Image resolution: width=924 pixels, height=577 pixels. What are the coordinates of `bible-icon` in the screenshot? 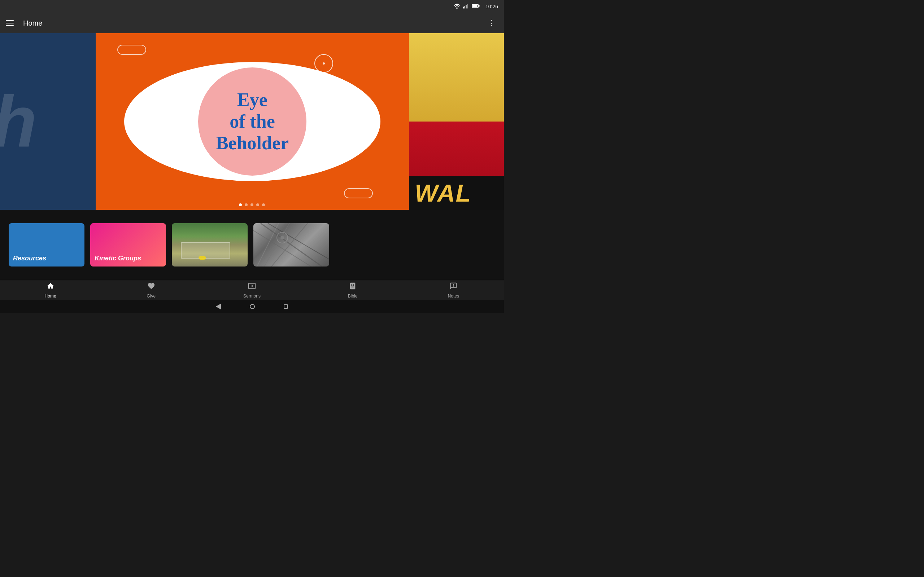 It's located at (353, 287).